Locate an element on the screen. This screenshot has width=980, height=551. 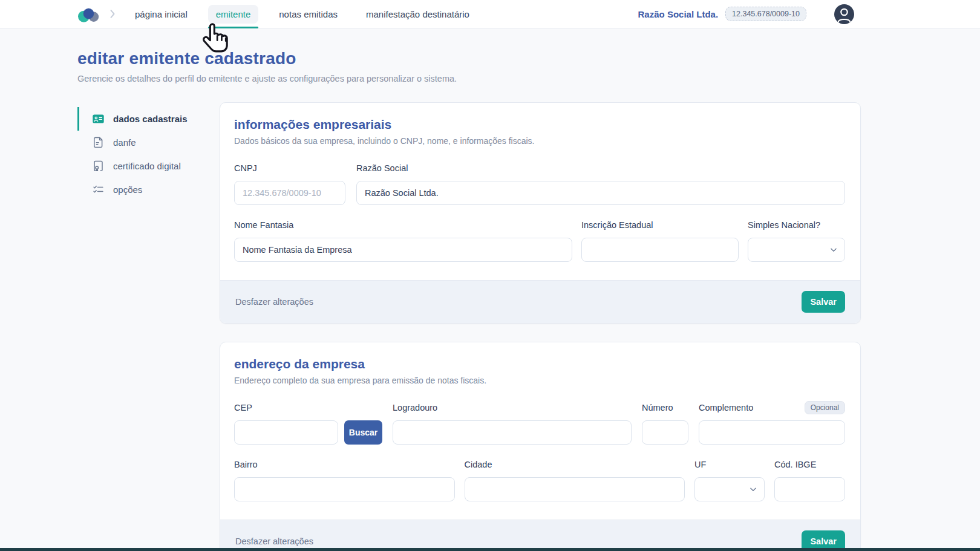
card-subtitle: Endereço completo da sua empresa para em… is located at coordinates (540, 380).